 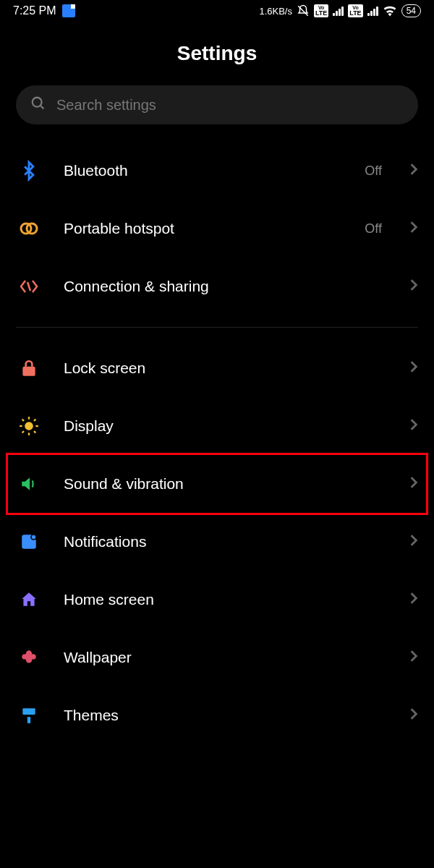 What do you see at coordinates (226, 658) in the screenshot?
I see `row-label: Wallpaper` at bounding box center [226, 658].